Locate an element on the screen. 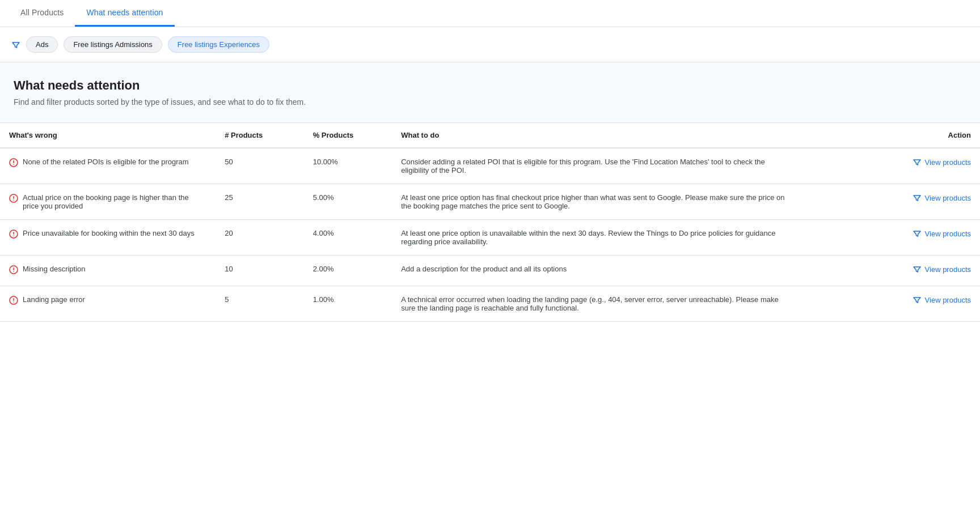 Image resolution: width=980 pixels, height=527 pixels. col-header-action: Action is located at coordinates (892, 135).